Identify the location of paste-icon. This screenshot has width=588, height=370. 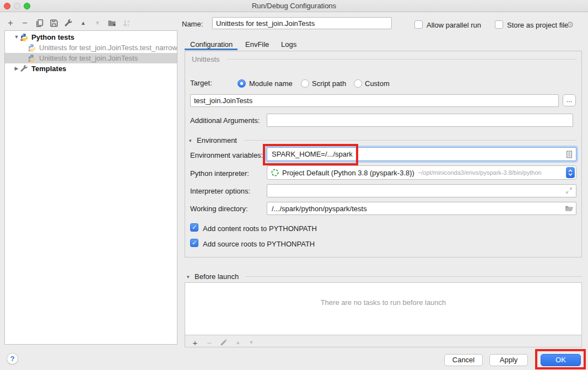
(569, 154).